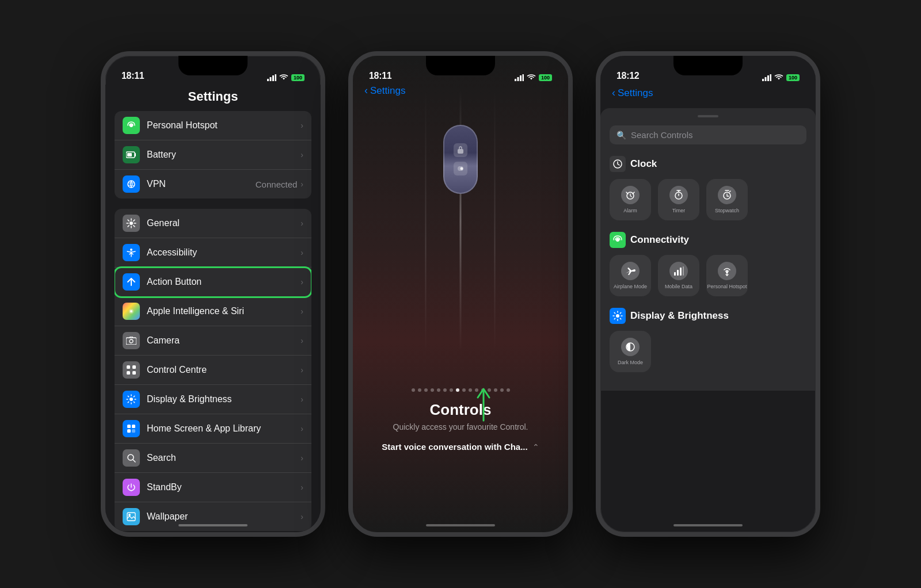  What do you see at coordinates (461, 390) in the screenshot?
I see `controls-pagination` at bounding box center [461, 390].